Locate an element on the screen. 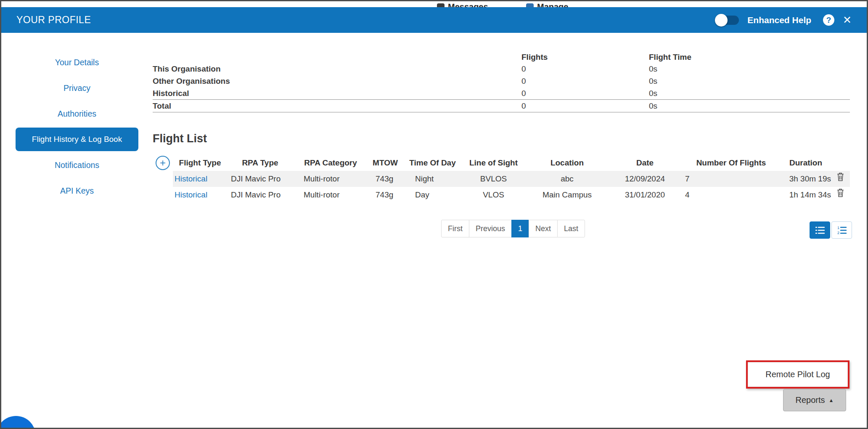 The height and width of the screenshot is (429, 868). summary-total-flights: 0 is located at coordinates (585, 106).